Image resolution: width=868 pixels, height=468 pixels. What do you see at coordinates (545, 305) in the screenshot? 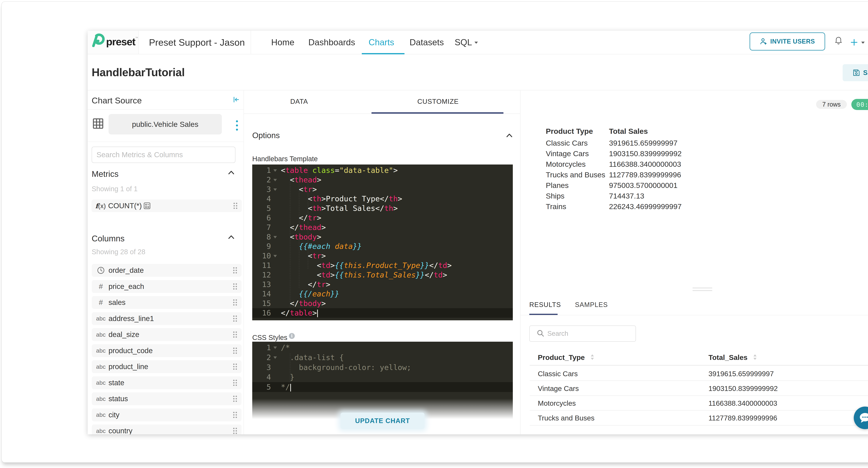
I see `tab-results: RESULTS` at bounding box center [545, 305].